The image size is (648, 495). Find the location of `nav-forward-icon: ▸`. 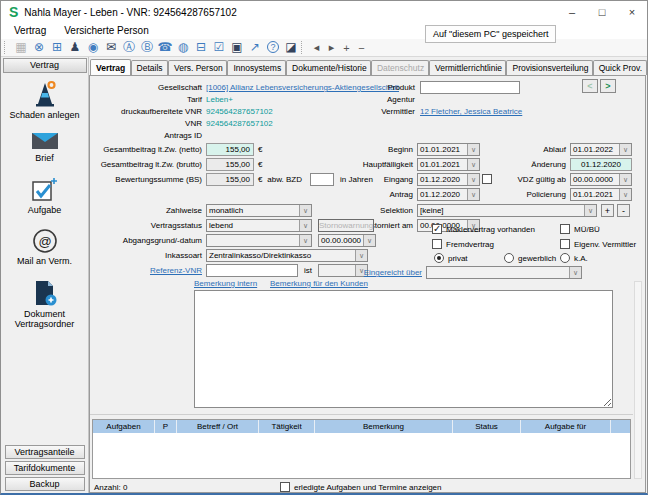

nav-forward-icon: ▸ is located at coordinates (332, 48).